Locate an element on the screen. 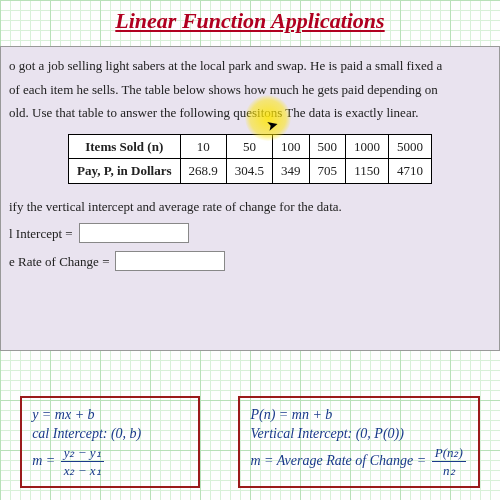  formula-line: m = Average Rate of Change = P(n₂) n₂ is located at coordinates (358, 462).